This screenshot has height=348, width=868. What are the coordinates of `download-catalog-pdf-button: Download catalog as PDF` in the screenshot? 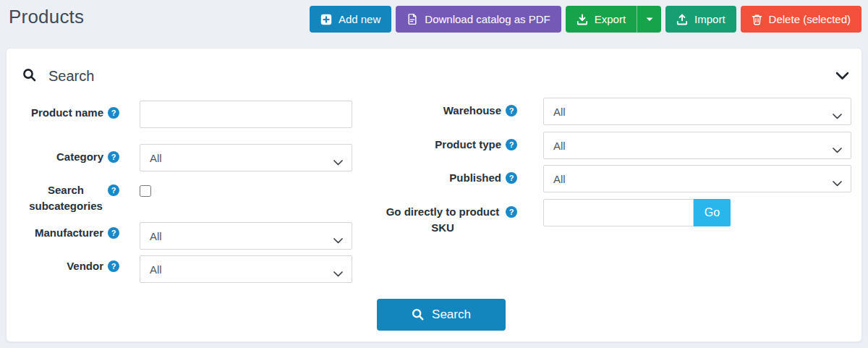 It's located at (478, 19).